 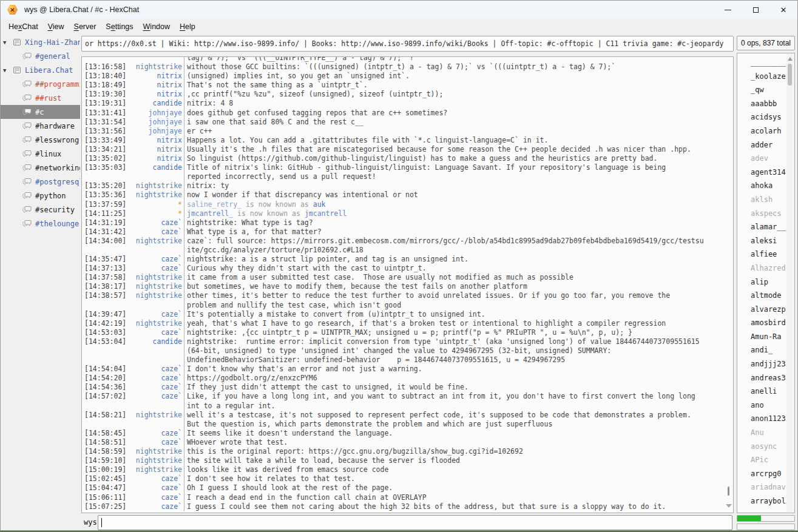 What do you see at coordinates (40, 223) in the screenshot?
I see `tree-channel-thelounge: #thelounge` at bounding box center [40, 223].